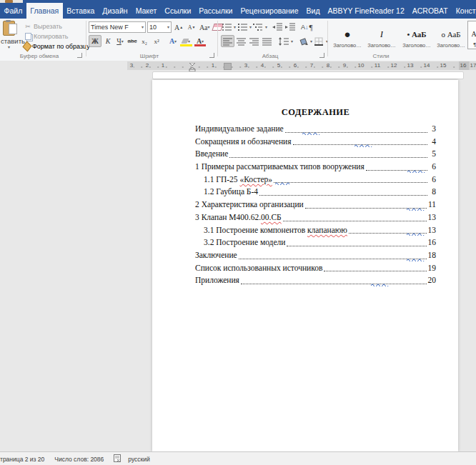 Image resolution: width=476 pixels, height=465 pixels. Describe the element at coordinates (427, 66) in the screenshot. I see `ruler-number: 14` at that location.